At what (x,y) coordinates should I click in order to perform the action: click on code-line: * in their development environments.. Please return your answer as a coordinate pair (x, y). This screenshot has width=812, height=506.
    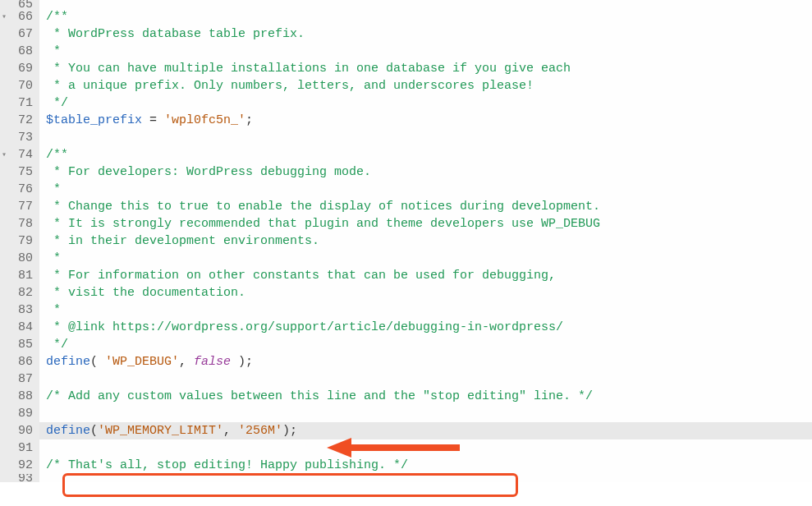
    Looking at the image, I should click on (429, 242).